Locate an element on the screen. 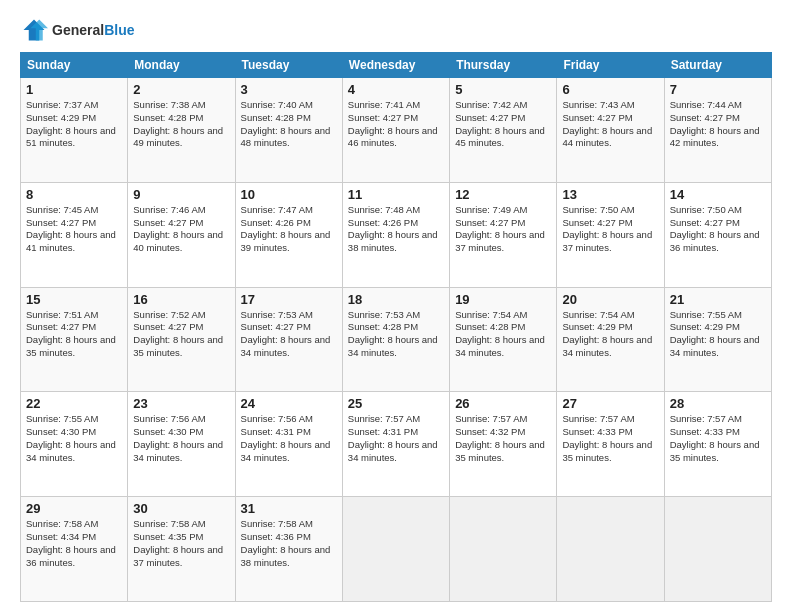  calendar-cell: 26Sunrise: 7:57 AMSunset: 4:32 PMDayligh… is located at coordinates (504, 444).